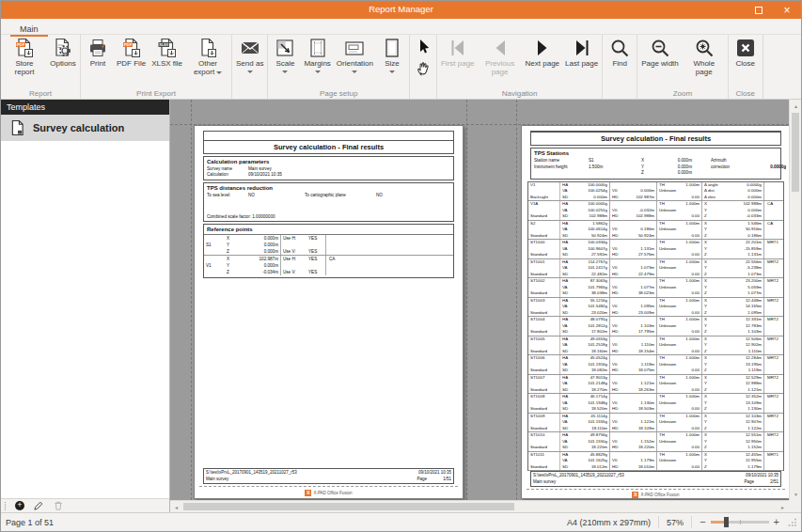  What do you see at coordinates (517, 300) in the screenshot?
I see `margin-guide` at bounding box center [517, 300].